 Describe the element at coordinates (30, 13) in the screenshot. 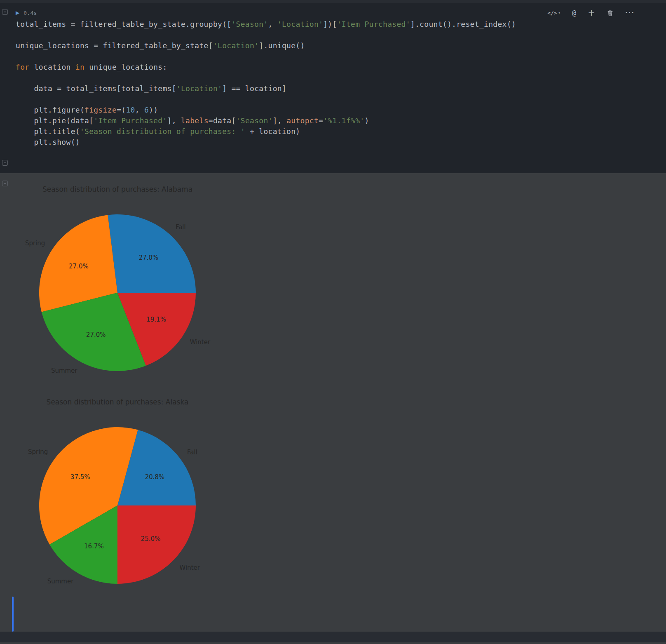

I see `execution-time: 0.4s` at that location.